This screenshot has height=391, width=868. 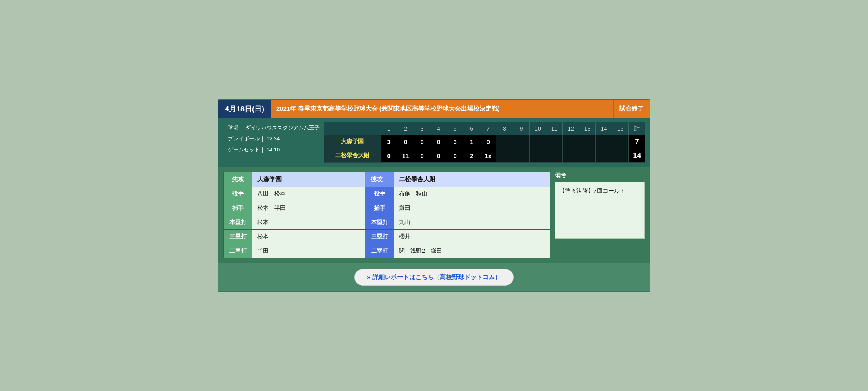 I want to click on away-row-label: 捕手, so click(x=380, y=208).